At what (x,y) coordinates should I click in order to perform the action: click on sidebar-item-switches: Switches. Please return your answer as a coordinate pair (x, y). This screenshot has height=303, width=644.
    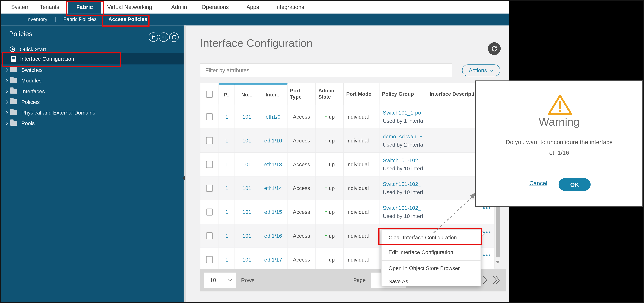
    Looking at the image, I should click on (92, 70).